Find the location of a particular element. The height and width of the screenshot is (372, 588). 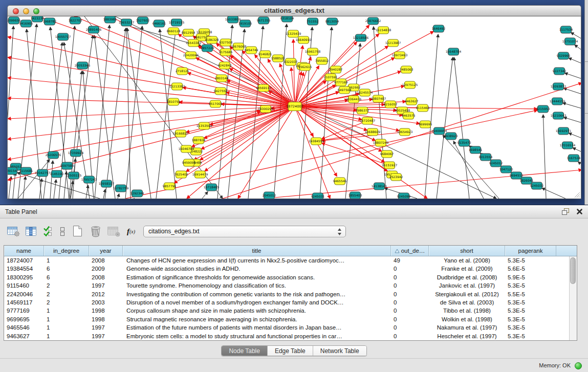

float-panel-icon is located at coordinates (566, 212).